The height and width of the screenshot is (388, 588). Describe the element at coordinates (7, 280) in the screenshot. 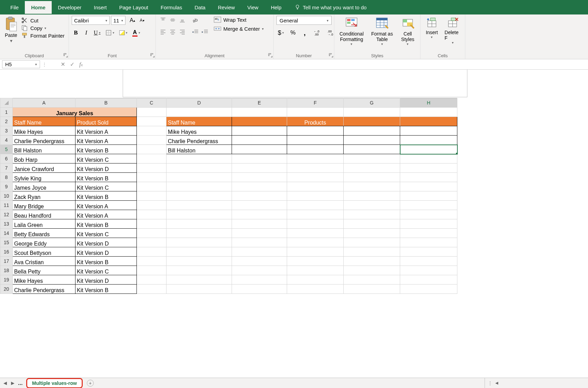

I see `row-header-19: 19` at that location.